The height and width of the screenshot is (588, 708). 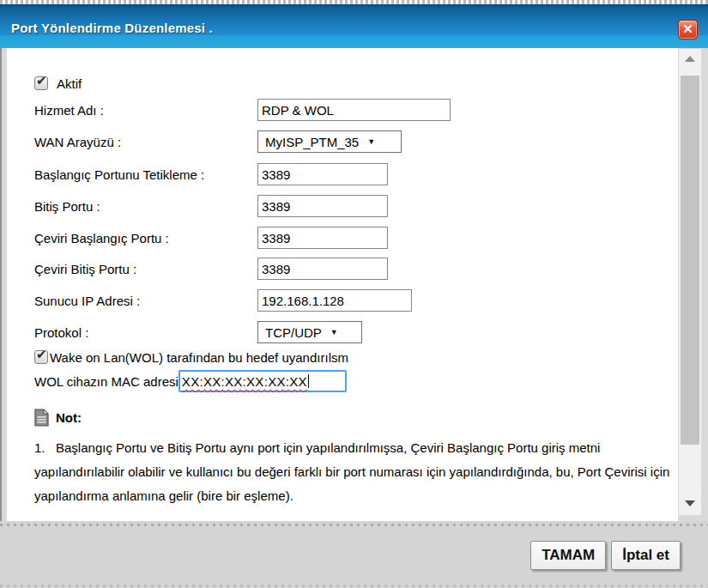 What do you see at coordinates (211, 269) in the screenshot?
I see `translation-end-port-row: Çeviri Bitiş Portu : 3389` at bounding box center [211, 269].